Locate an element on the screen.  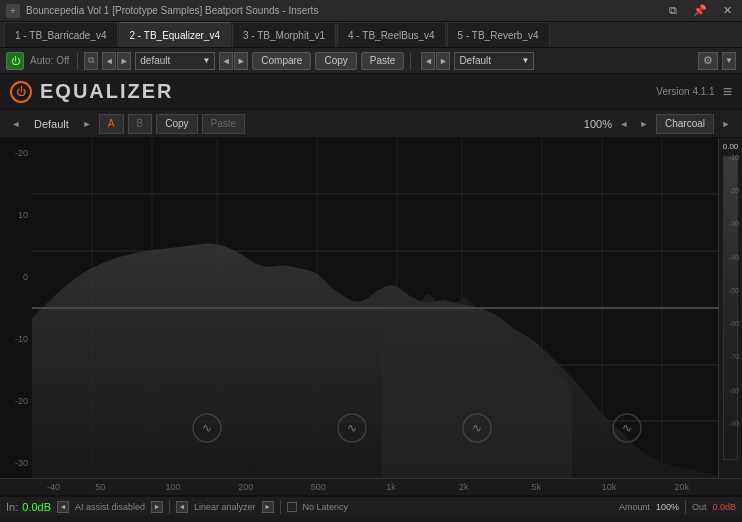
x-label-200: 200 is located at coordinates (246, 487).